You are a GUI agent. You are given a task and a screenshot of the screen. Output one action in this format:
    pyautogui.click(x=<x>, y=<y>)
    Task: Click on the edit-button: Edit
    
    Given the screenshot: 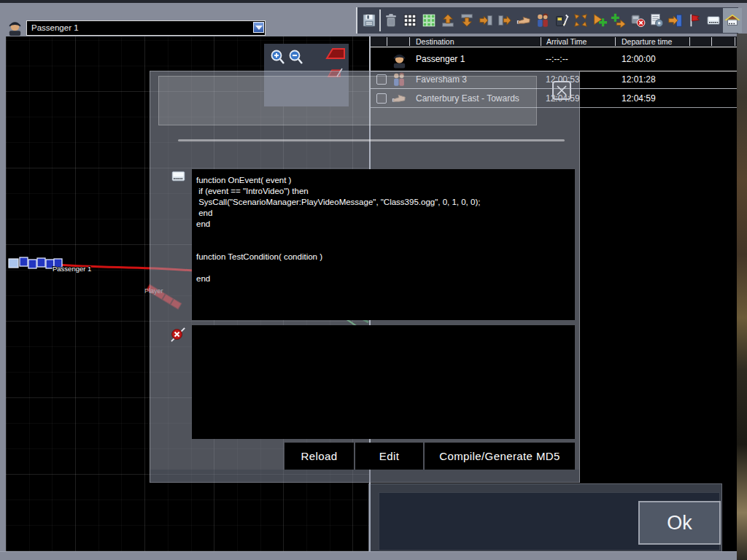 What is the action you would take?
    pyautogui.click(x=390, y=456)
    